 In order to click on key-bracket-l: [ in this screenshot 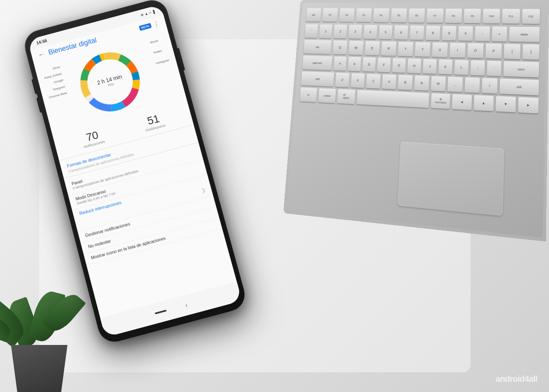, I will do `click(512, 52)`.